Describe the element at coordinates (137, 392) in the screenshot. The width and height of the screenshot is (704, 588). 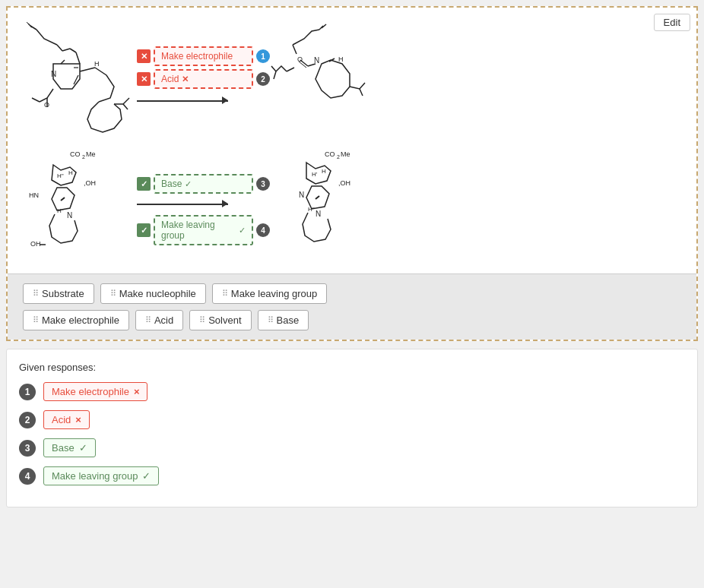
I see `response-mark-1: ×` at that location.